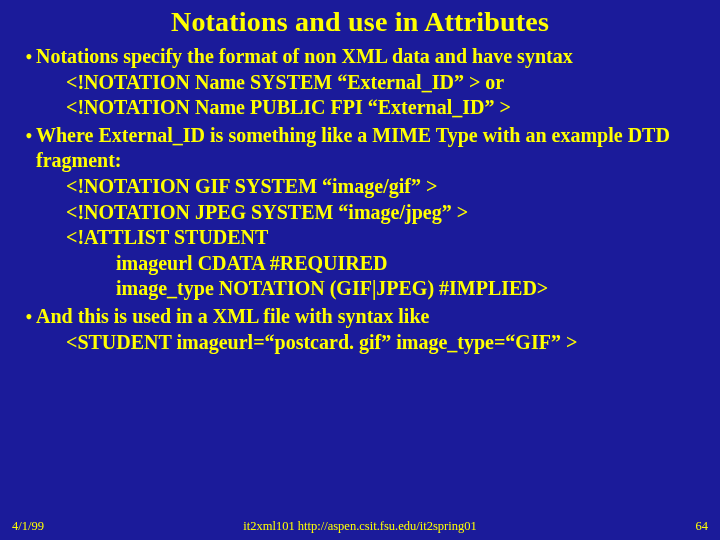  What do you see at coordinates (363, 330) in the screenshot?
I see `bullet-item: • And this is used in a XML file with sy…` at bounding box center [363, 330].